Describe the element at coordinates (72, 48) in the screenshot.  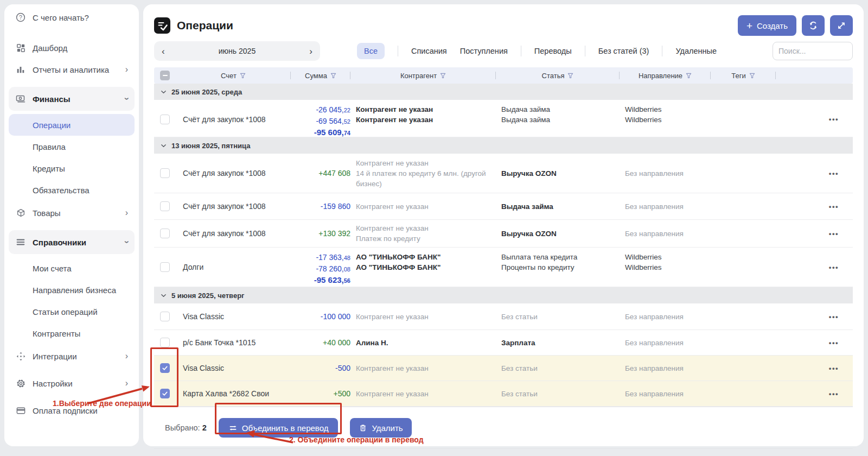
I see `sidebar-item-dashboard: Дашборд` at that location.